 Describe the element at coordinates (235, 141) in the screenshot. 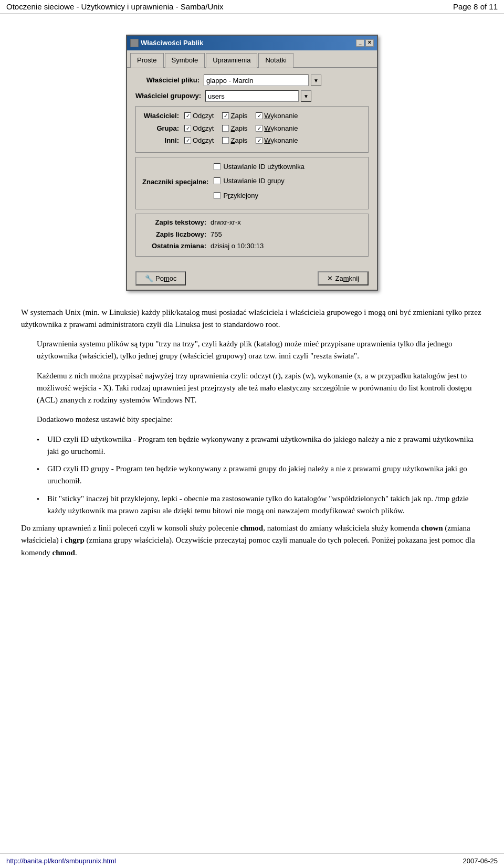

I see `others-write-item: Zapis` at that location.